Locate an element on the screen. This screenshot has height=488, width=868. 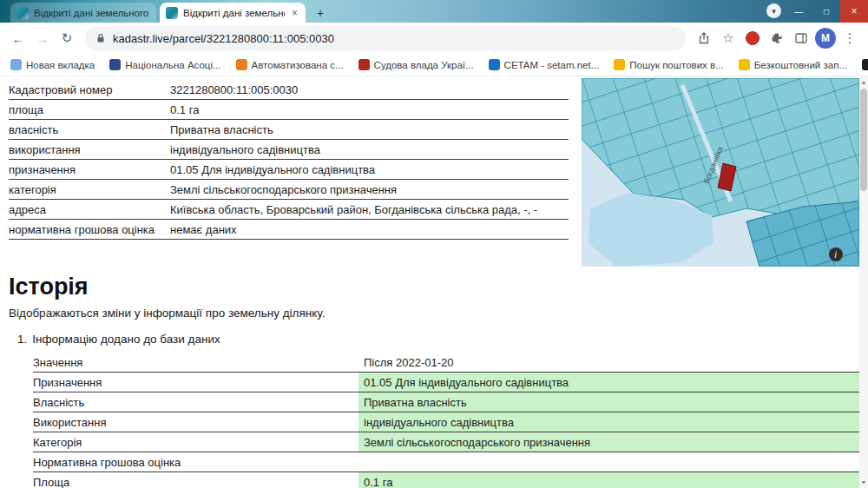
history-value is located at coordinates (609, 462).